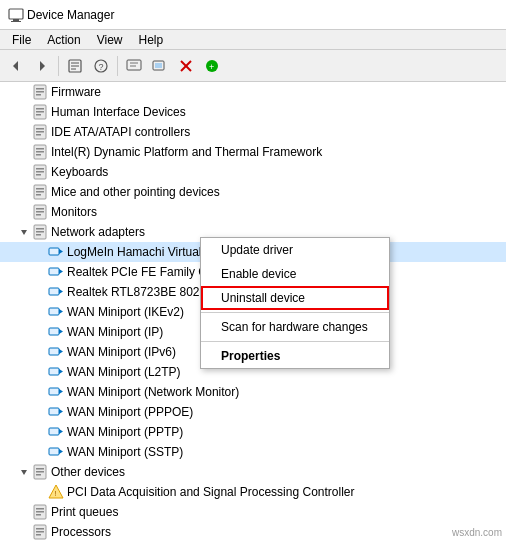  What do you see at coordinates (253, 492) in the screenshot?
I see `tree-item-pci_data: !PCI Data Acquisition and Signal Process…` at bounding box center [253, 492].